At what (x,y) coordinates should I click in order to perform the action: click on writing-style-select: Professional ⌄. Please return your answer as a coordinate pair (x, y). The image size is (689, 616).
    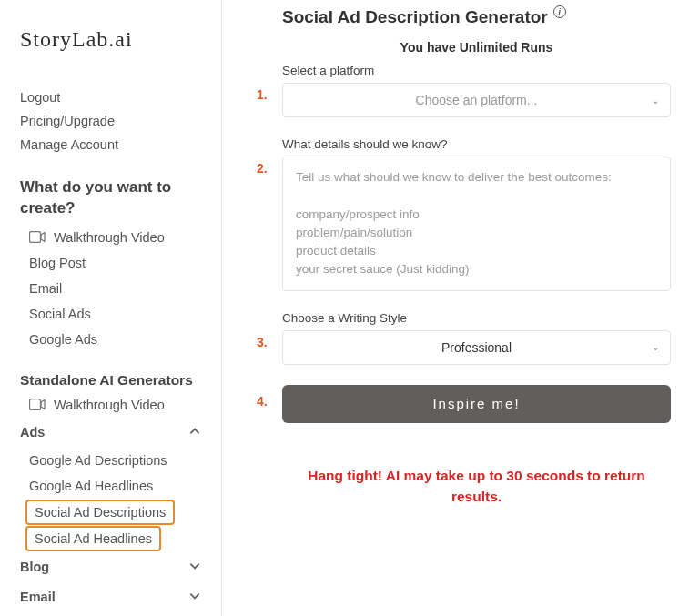
    Looking at the image, I should click on (477, 348).